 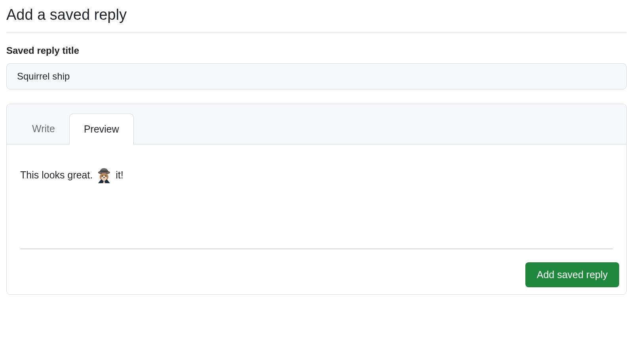 What do you see at coordinates (56, 175) in the screenshot?
I see `preview-text-before: This looks great.` at bounding box center [56, 175].